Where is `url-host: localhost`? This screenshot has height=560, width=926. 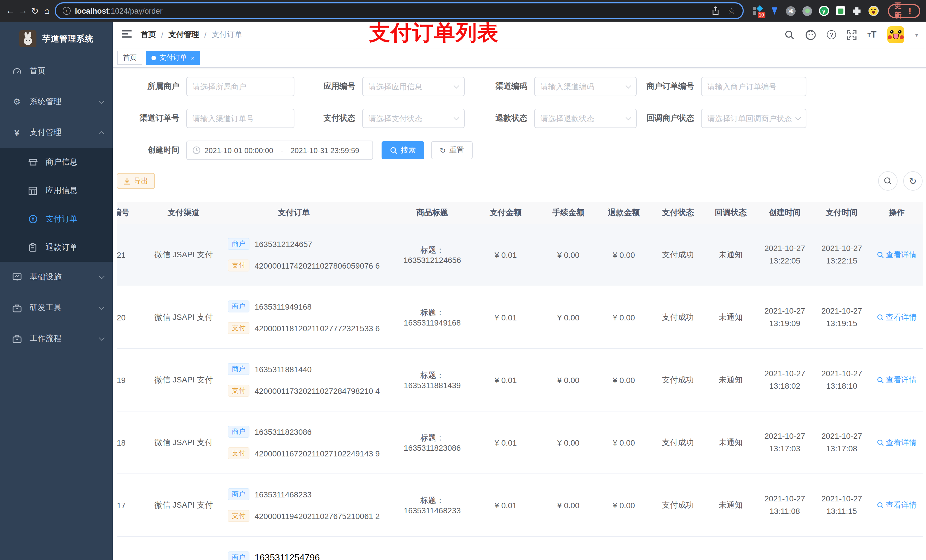
url-host: localhost is located at coordinates (92, 11).